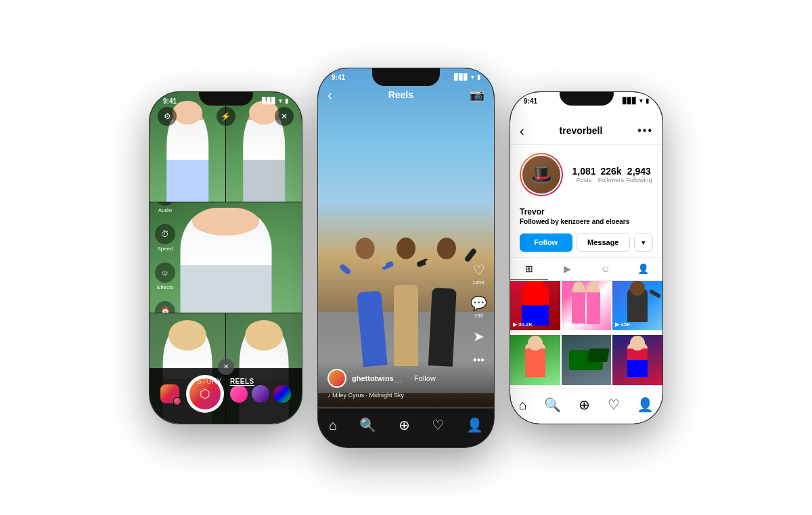  What do you see at coordinates (585, 405) in the screenshot?
I see `add-profile-nav: ⊕` at bounding box center [585, 405].